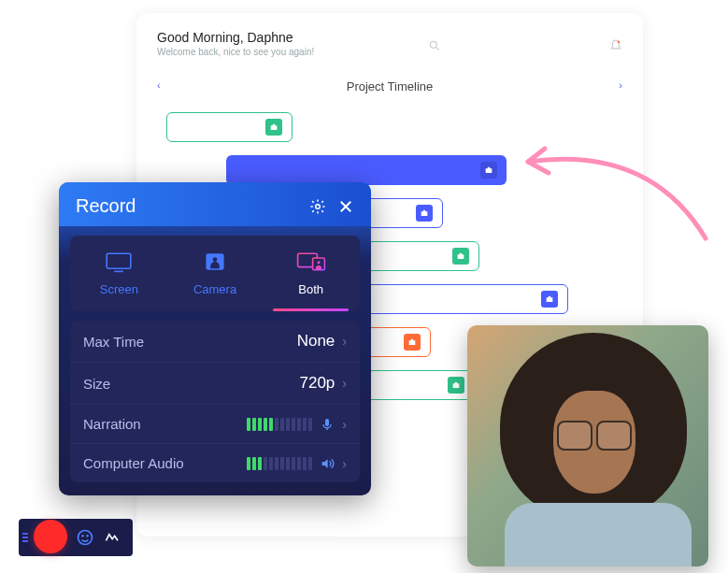 Image resolution: width=728 pixels, height=573 pixels. I want to click on row-narration: Narration ›, so click(215, 424).